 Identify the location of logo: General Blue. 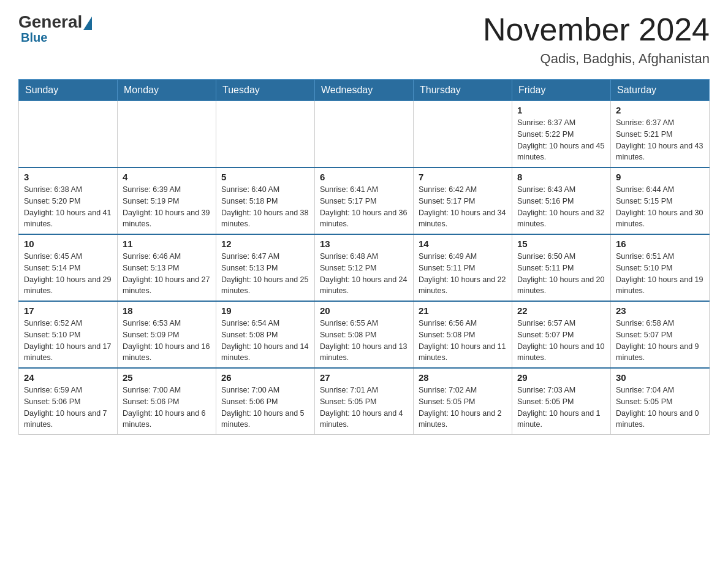
(55, 28).